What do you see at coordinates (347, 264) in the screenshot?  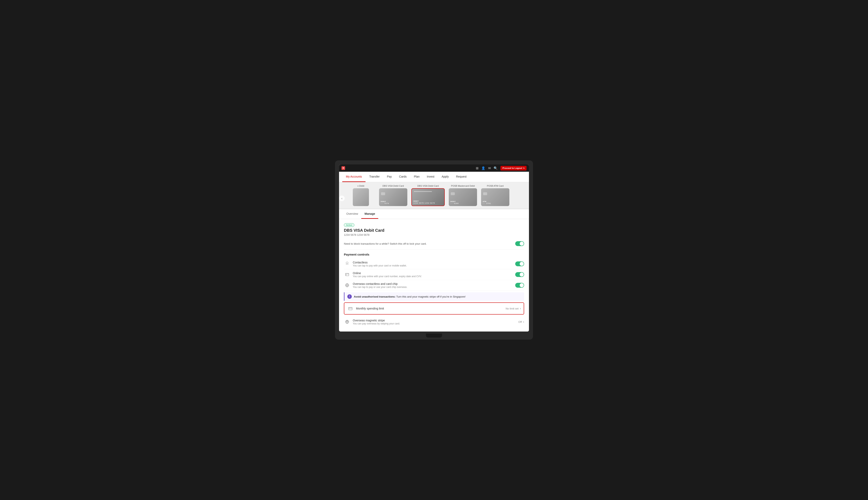 I see `contactless-icon` at bounding box center [347, 264].